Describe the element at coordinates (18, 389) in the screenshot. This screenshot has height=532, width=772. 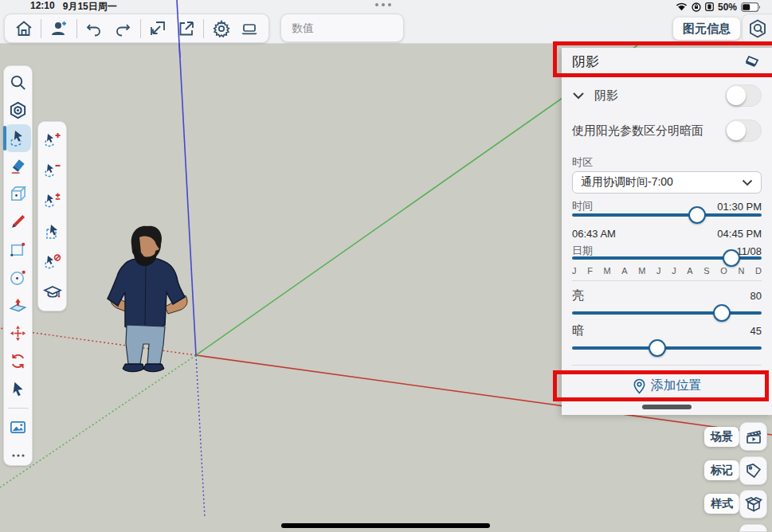
I see `select-tool-button` at that location.